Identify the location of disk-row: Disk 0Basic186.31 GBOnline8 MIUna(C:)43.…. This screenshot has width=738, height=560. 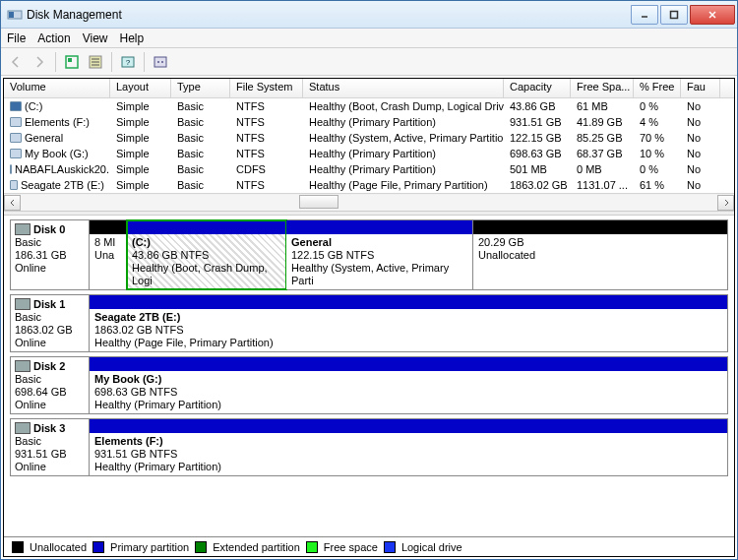
(369, 255).